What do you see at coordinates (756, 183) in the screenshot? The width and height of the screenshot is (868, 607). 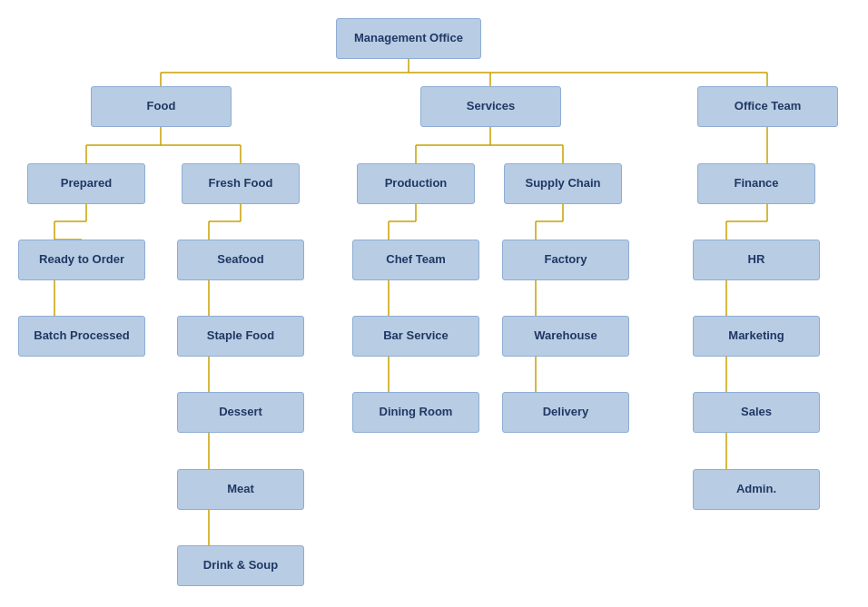 I see `finance-node: Finance` at bounding box center [756, 183].